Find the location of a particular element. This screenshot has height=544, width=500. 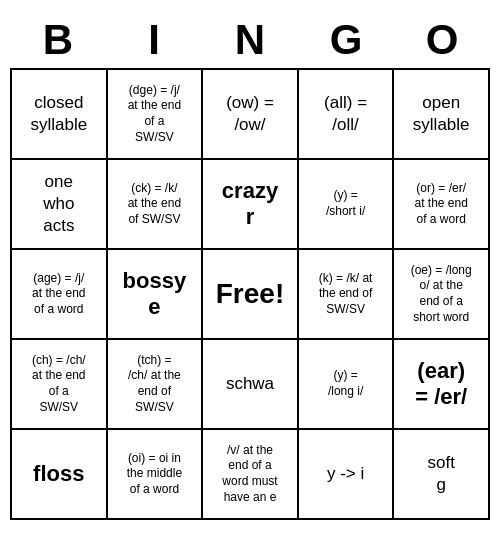

cell-text: (ch) = /ch/at the endof aSW/SV is located at coordinates (59, 384).